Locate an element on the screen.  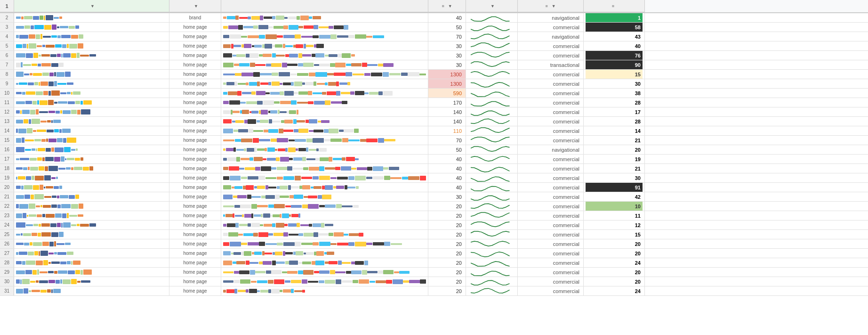
table-row: 29 home page 20 commercial 20 is located at coordinates (434, 272).